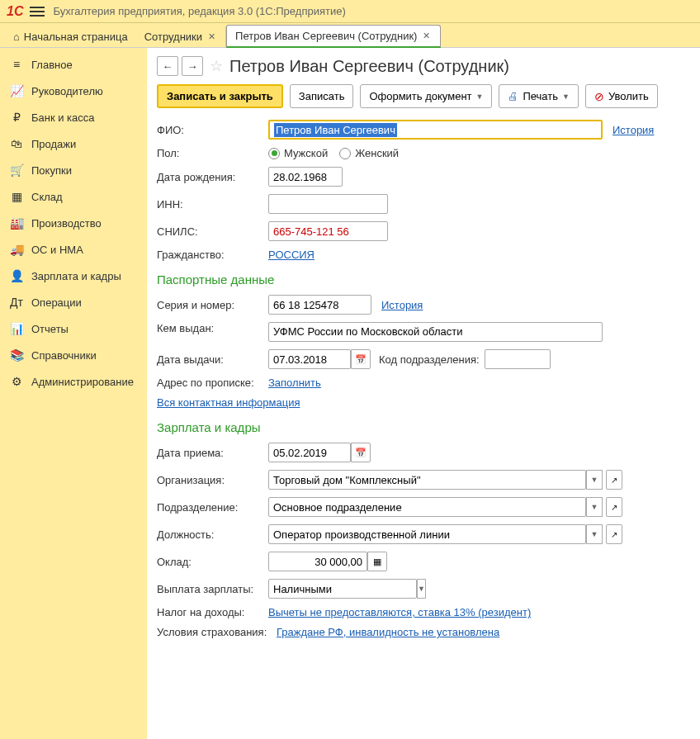  What do you see at coordinates (622, 96) in the screenshot?
I see `fire-button: ⊘Уволить` at bounding box center [622, 96].